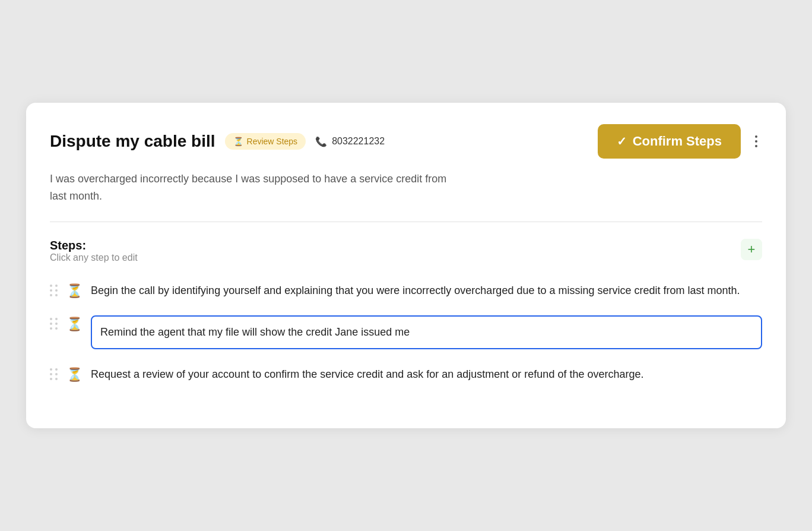  What do you see at coordinates (406, 374) in the screenshot?
I see `step-item-3: ⏳ Request a review of your account to co…` at bounding box center [406, 374].